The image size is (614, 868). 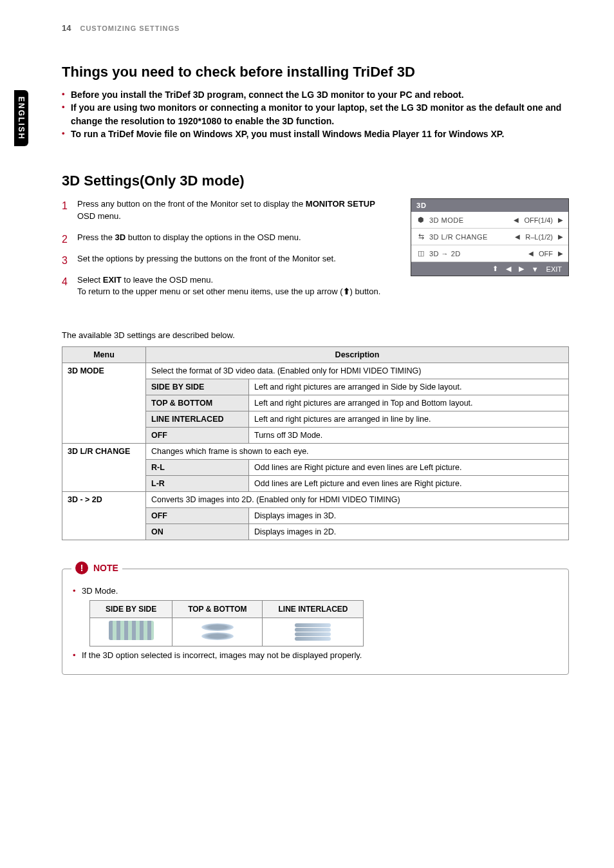 What do you see at coordinates (535, 269) in the screenshot?
I see `nav-down-icon: ▼` at bounding box center [535, 269].